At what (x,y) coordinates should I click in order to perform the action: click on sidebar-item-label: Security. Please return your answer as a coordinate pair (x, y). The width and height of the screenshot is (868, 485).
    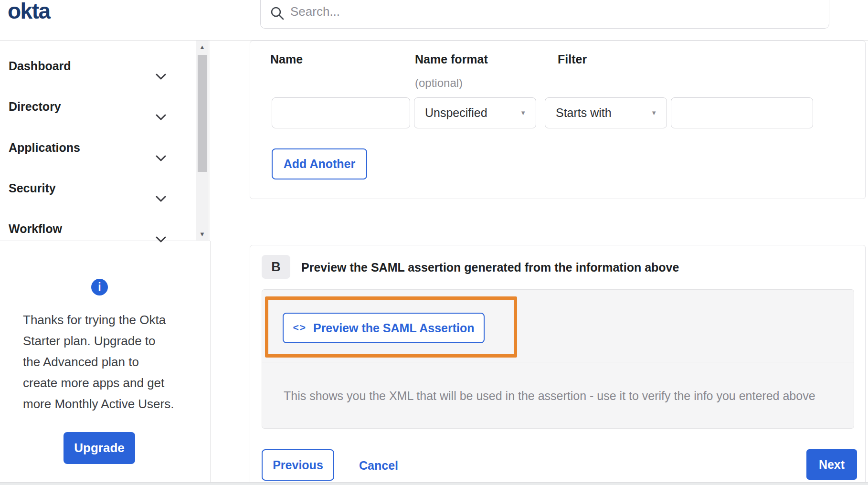
    Looking at the image, I should click on (32, 188).